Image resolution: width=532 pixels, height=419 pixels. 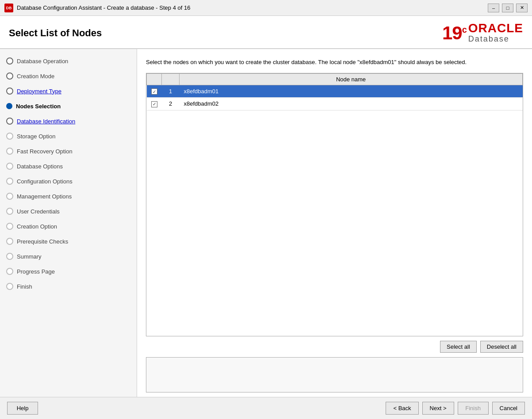 I want to click on step-dot-deployment-type, so click(x=10, y=91).